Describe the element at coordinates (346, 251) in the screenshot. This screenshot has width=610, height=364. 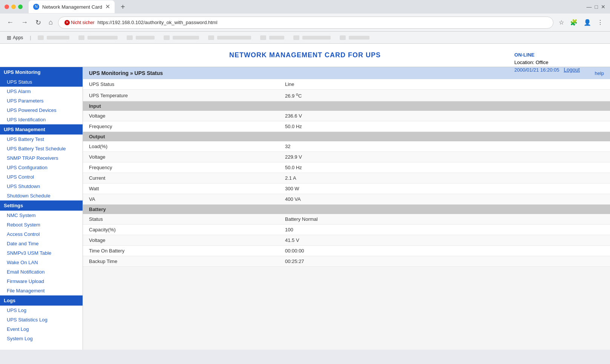
I see `table-row: Time On Battery 00:00:00` at that location.